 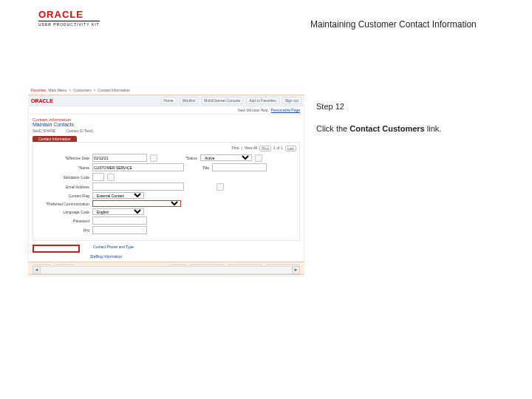 What do you see at coordinates (42, 100) in the screenshot?
I see `oracle-logo-small: ORACLE` at bounding box center [42, 100].